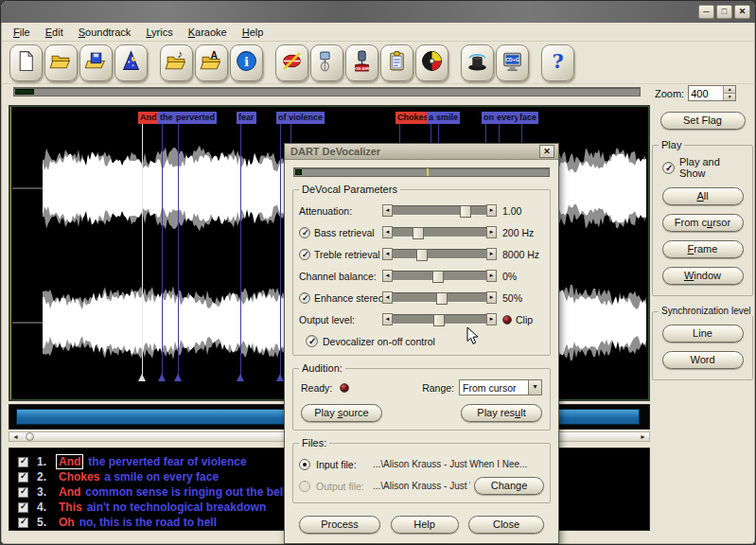 This screenshot has width=756, height=545. I want to click on files-group: Files: Input file: ...\Alison Krauss - J…, so click(422, 473).